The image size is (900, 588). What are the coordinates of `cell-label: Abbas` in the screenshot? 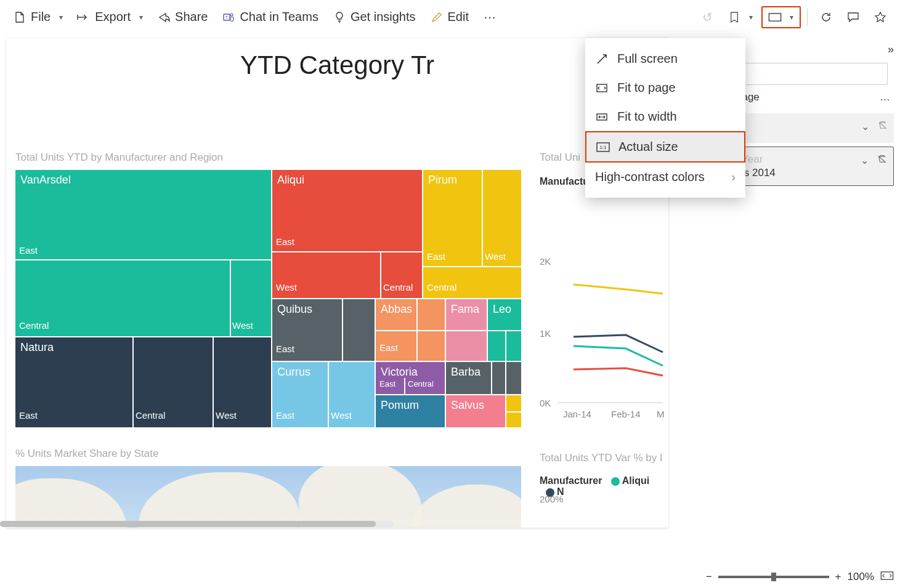 It's located at (397, 309).